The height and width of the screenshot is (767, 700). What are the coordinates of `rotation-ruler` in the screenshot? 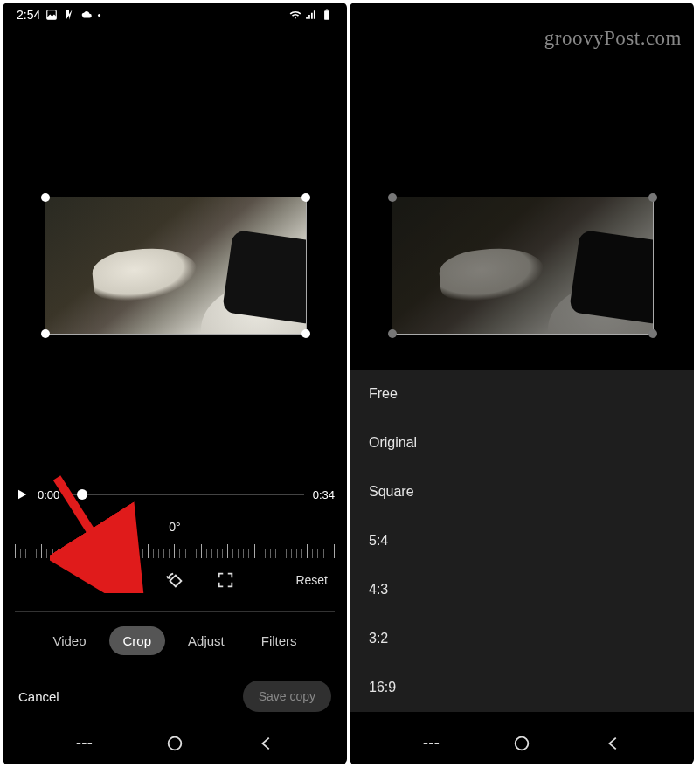 It's located at (175, 549).